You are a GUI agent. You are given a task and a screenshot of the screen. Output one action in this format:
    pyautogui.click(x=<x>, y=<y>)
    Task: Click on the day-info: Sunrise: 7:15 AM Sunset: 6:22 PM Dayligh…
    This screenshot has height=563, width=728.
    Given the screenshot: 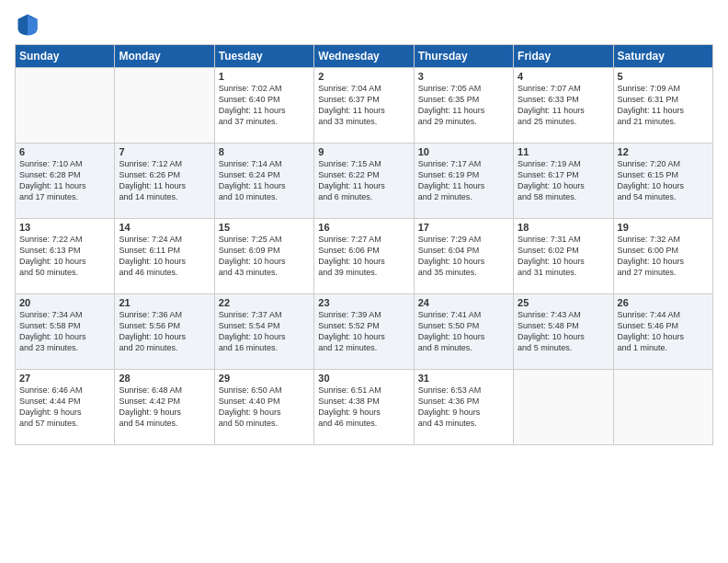 What is the action you would take?
    pyautogui.click(x=364, y=180)
    